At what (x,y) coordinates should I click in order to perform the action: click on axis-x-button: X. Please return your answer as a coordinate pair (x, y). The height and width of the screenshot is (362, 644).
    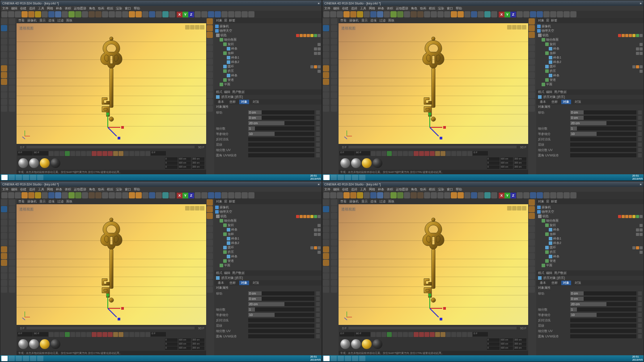
    Looking at the image, I should click on (502, 196).